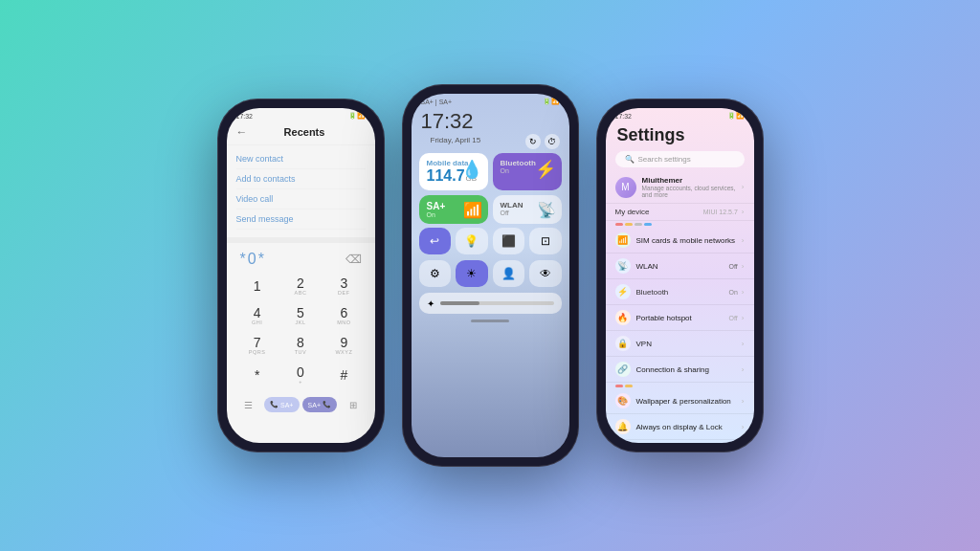  What do you see at coordinates (431, 304) in the screenshot?
I see `brightness-icon: ✦` at bounding box center [431, 304].